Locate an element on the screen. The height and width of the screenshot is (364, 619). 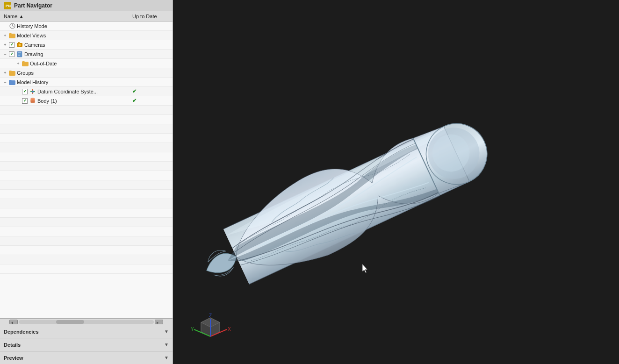
tree-row-model-views: Model Views is located at coordinates (86, 36).